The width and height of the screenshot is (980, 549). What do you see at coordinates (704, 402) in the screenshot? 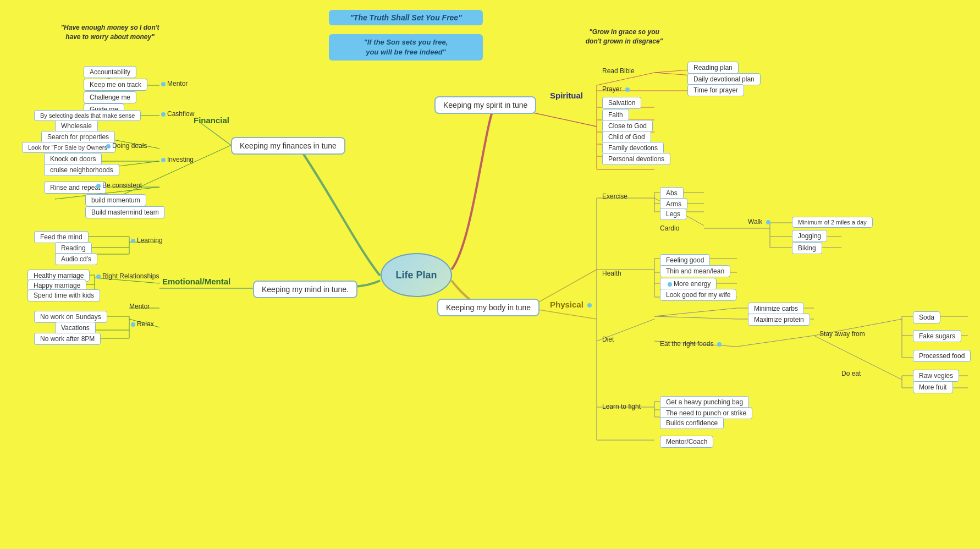
I see `get-heavy-bag-node: Get a heavy punching bag` at bounding box center [704, 402].